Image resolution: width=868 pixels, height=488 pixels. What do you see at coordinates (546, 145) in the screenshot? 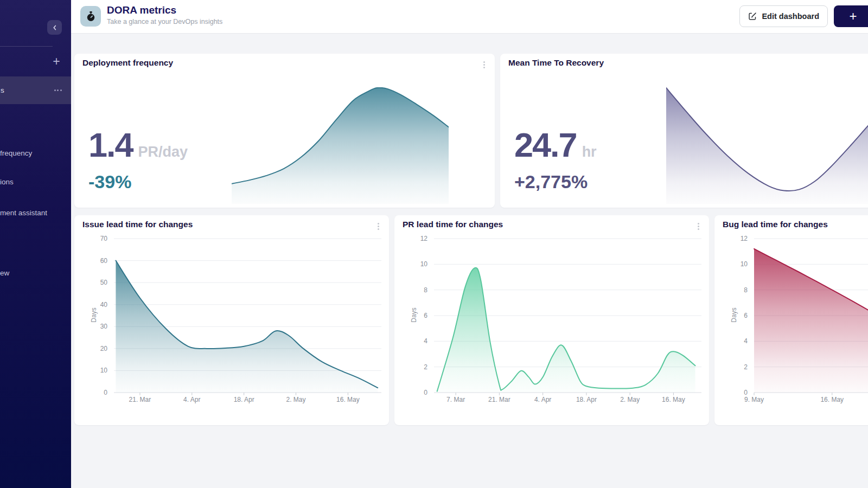
I see `kpi-value: 24.7` at bounding box center [546, 145].